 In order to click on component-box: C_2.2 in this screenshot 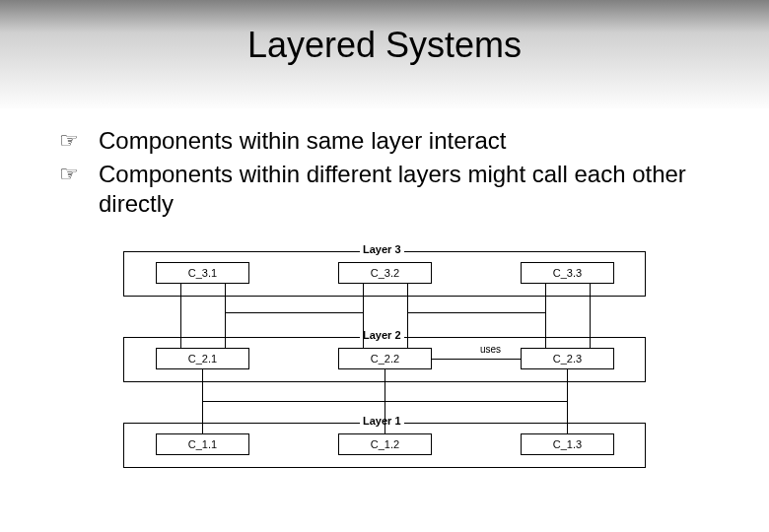, I will do `click(384, 359)`.